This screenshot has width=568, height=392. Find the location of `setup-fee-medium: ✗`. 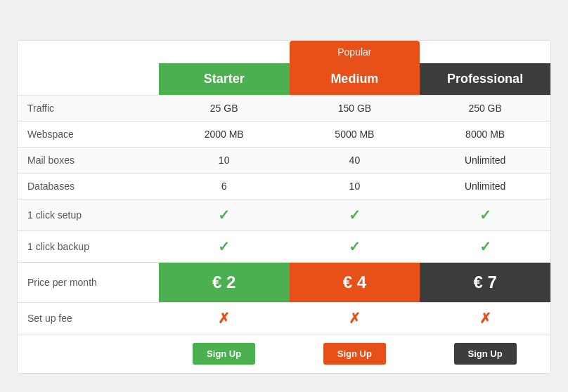

setup-fee-medium: ✗ is located at coordinates (355, 318).